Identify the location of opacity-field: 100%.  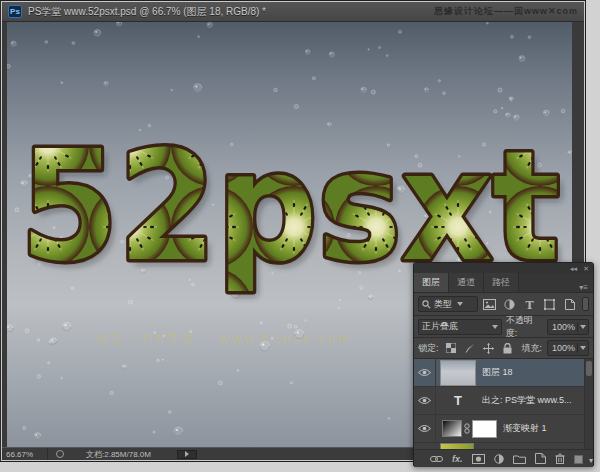
(568, 327).